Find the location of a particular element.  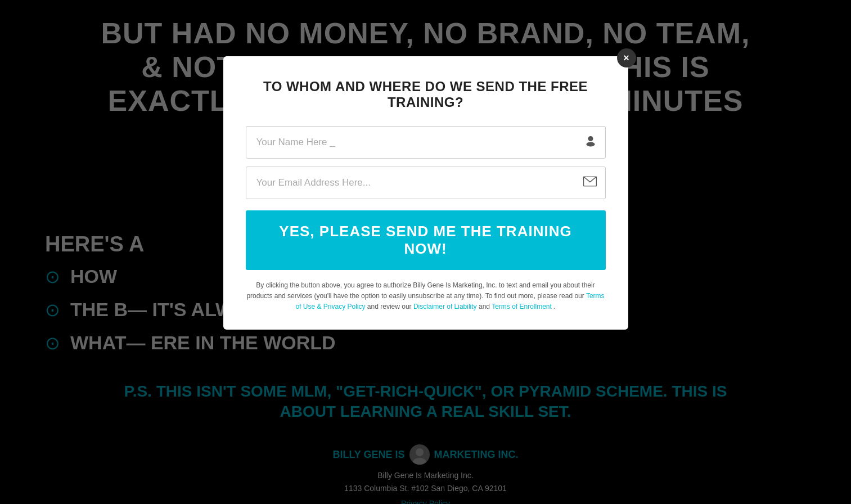

modal-disclaimer: By clicking the button above, you agree … is located at coordinates (426, 296).